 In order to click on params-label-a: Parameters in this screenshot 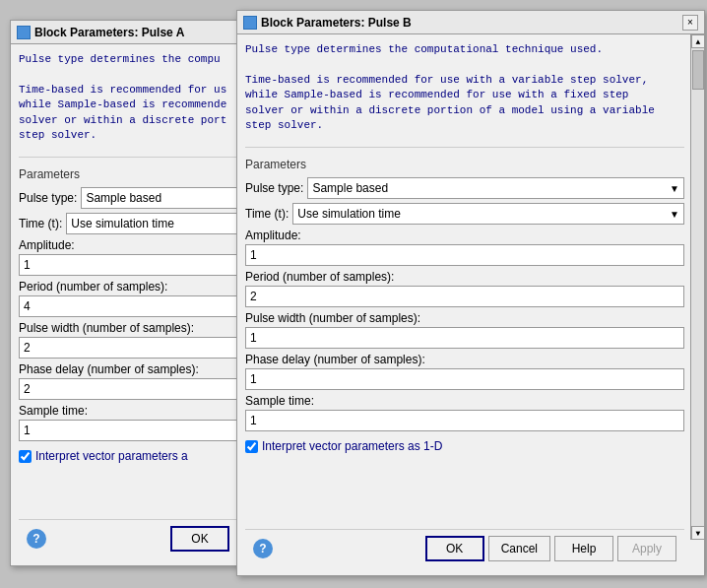, I will do `click(128, 174)`.